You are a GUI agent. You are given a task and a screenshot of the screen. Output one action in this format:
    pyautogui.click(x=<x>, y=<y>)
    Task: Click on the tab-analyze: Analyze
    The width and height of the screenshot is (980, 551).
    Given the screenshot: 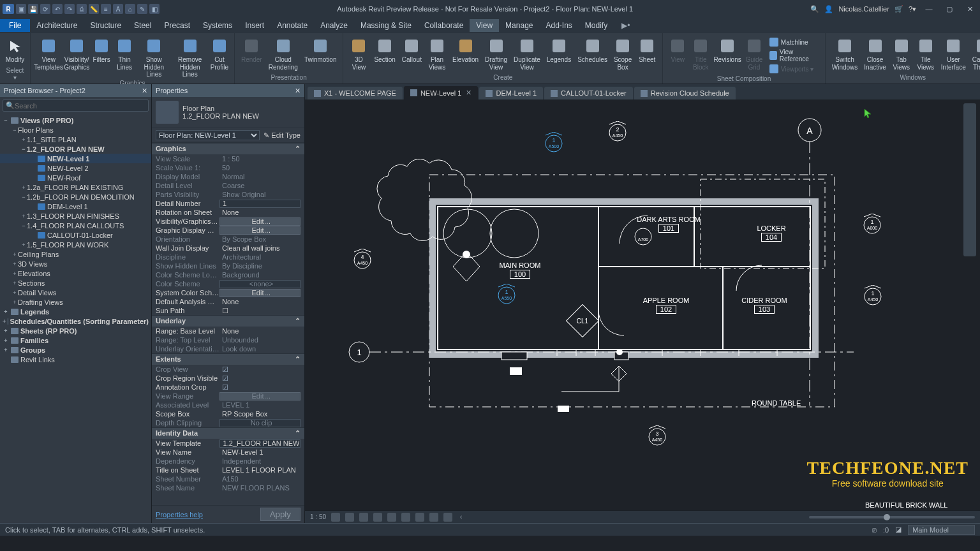 What is the action you would take?
    pyautogui.click(x=334, y=26)
    